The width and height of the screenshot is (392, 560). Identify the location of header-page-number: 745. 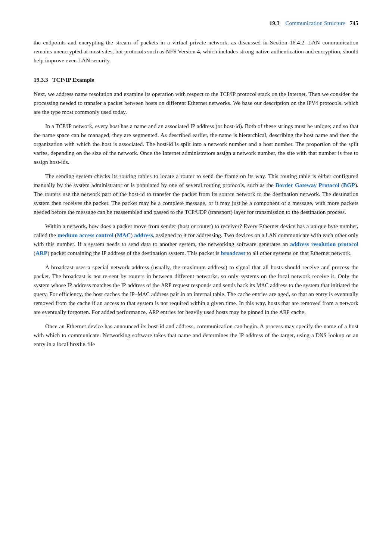
(354, 23).